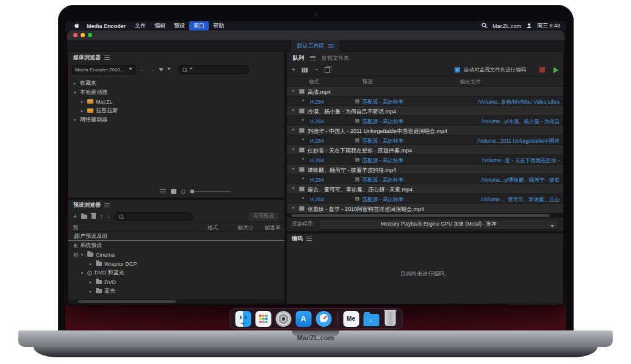 This screenshot has width=631, height=364. Describe the element at coordinates (425, 189) in the screenshot. I see `queue-job-row: ▾ 唐古、童可可、李佑晨、庄心妍 - 天意.mp4` at that location.